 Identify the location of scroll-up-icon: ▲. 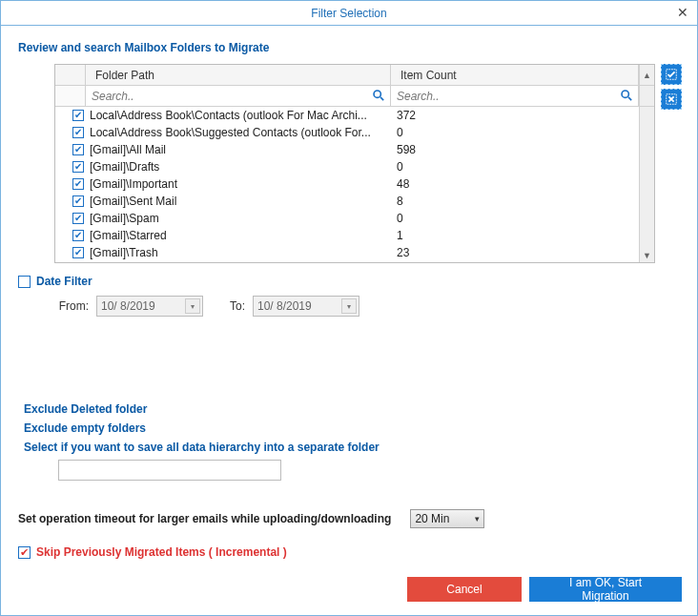
(647, 74).